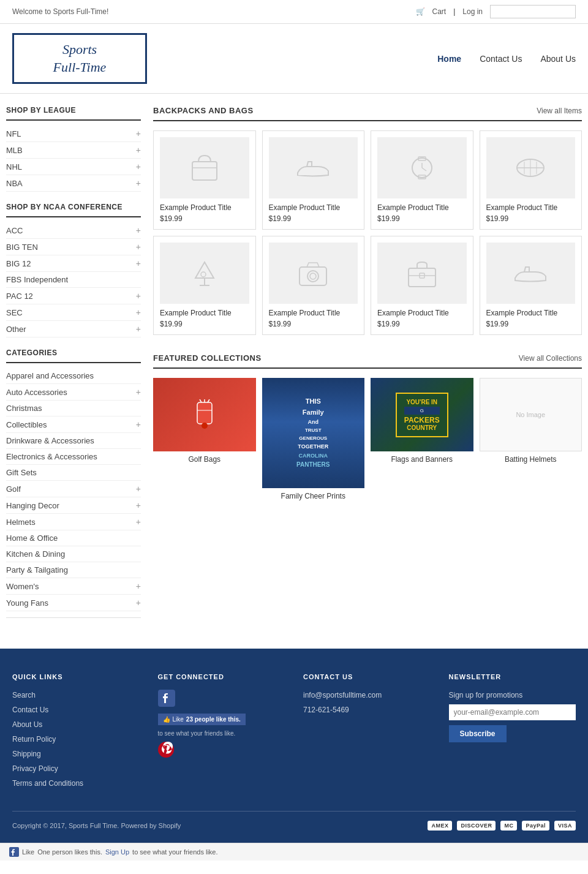  I want to click on sidebar-item-youngfans: Young Fans +, so click(74, 603).